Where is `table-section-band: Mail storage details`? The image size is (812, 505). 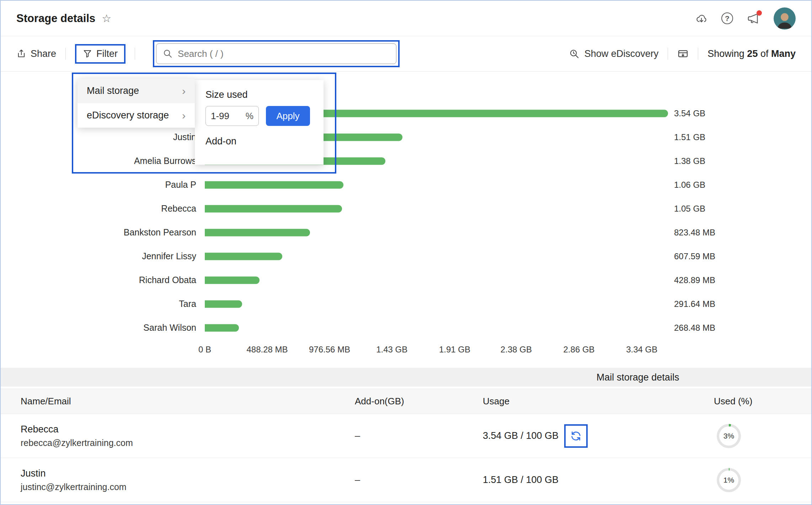
table-section-band: Mail storage details is located at coordinates (406, 377).